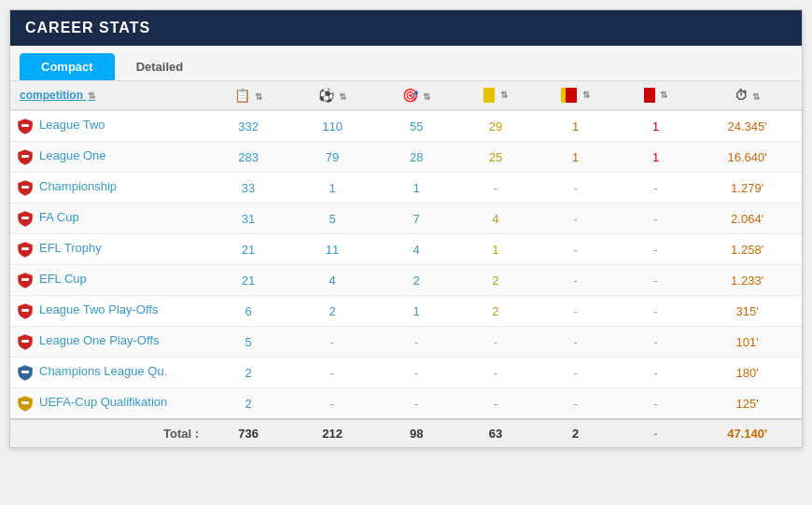  Describe the element at coordinates (416, 280) in the screenshot. I see `cell-assists: 2` at that location.